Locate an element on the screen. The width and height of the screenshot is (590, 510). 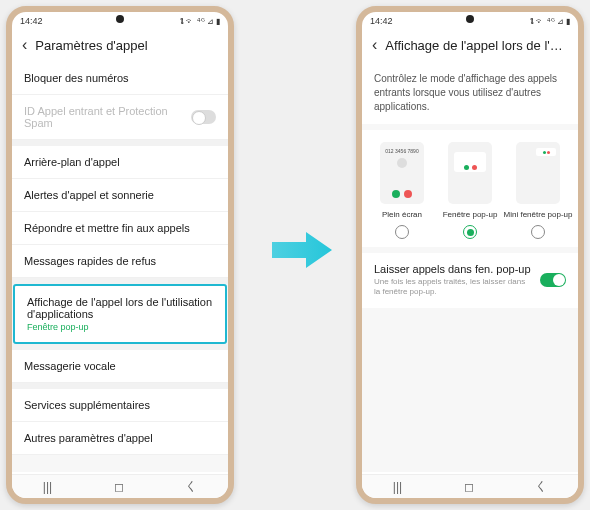
item-quick-decline: Messages rapides de refus is located at coordinates (120, 262).